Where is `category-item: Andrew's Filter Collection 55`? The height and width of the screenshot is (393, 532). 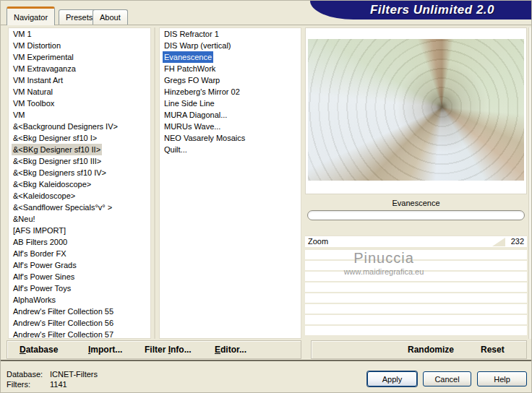
category-item: Andrew's Filter Collection 55 is located at coordinates (80, 311).